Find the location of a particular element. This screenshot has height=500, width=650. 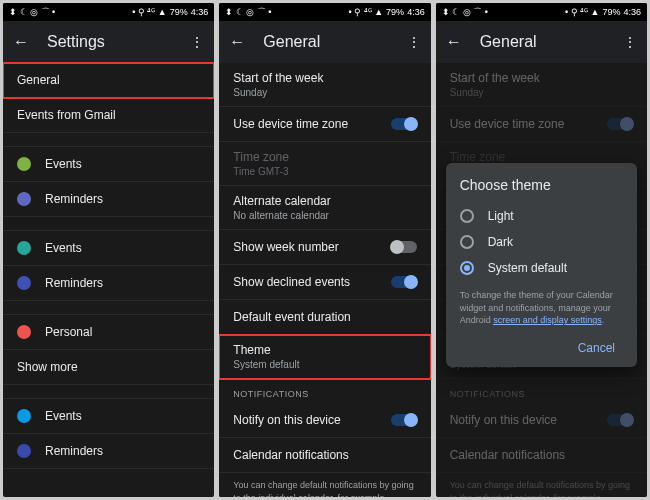

page-title: Settings is located at coordinates (118, 42).